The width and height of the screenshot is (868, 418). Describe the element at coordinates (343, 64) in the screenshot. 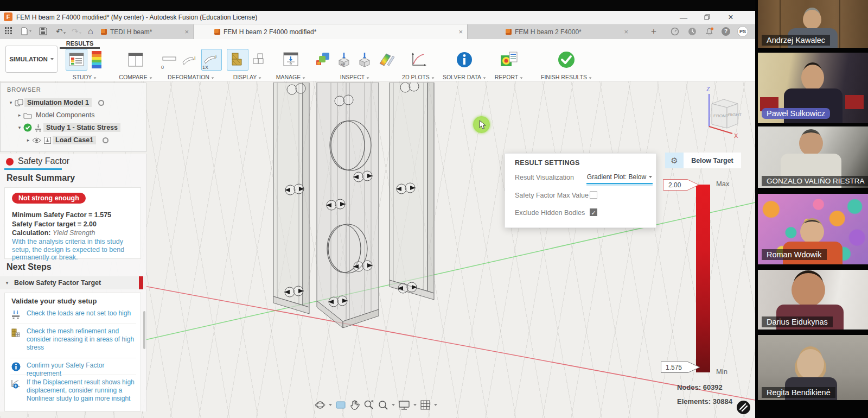

I see `svg-text: xyz` at that location.